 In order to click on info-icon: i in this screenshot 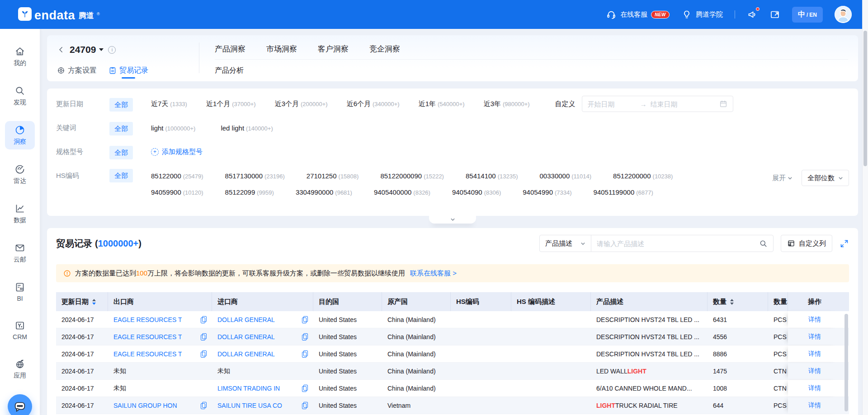, I will do `click(112, 50)`.